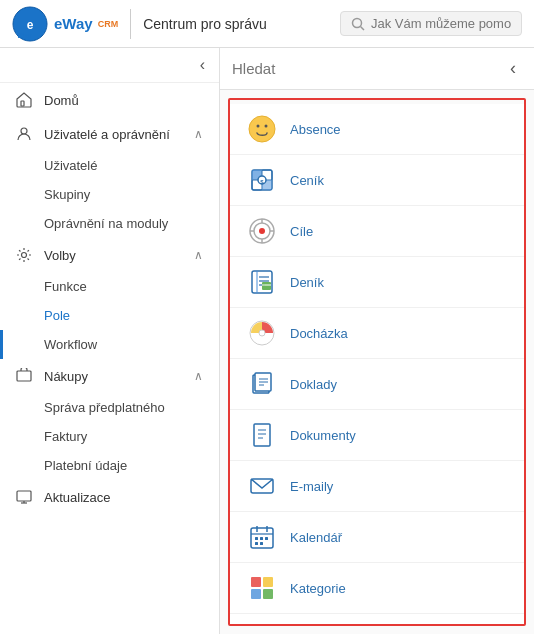 This screenshot has height=634, width=534. What do you see at coordinates (110, 66) in the screenshot?
I see `sidebar-collapse-area: ‹` at bounding box center [110, 66].